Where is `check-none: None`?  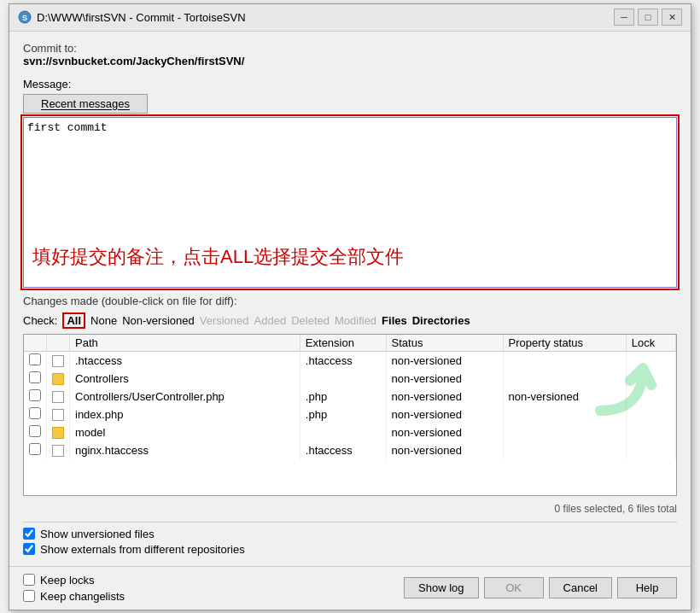
check-none: None is located at coordinates (104, 321).